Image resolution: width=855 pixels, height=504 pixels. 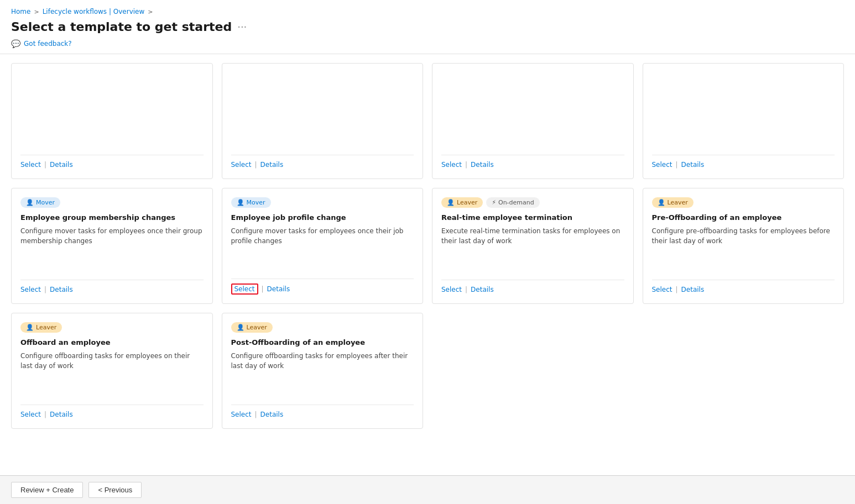 What do you see at coordinates (112, 162) in the screenshot?
I see `card-r1-1-actions: Select | Details` at bounding box center [112, 162].